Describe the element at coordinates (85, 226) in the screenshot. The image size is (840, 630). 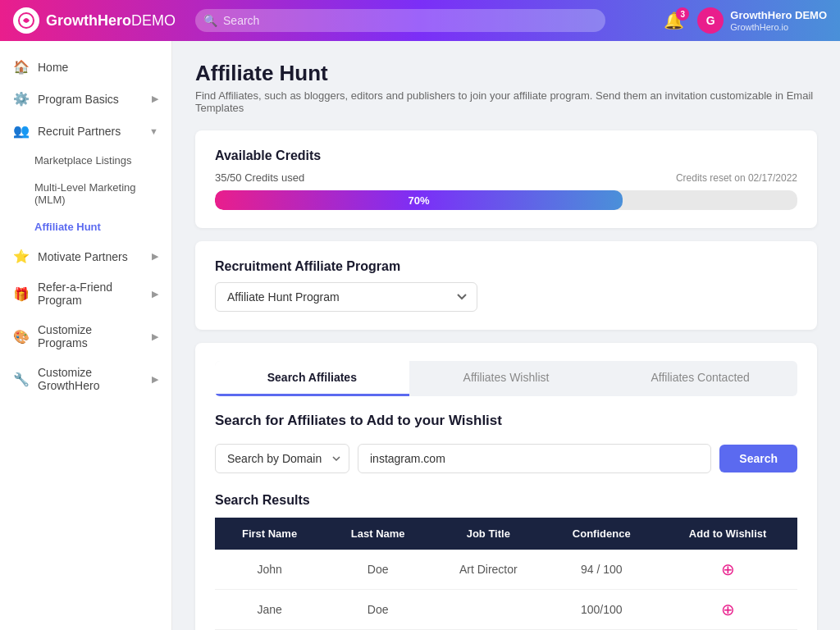
I see `sidebar-sub-item-affiliate-hunt: Affiliate Hunt` at that location.